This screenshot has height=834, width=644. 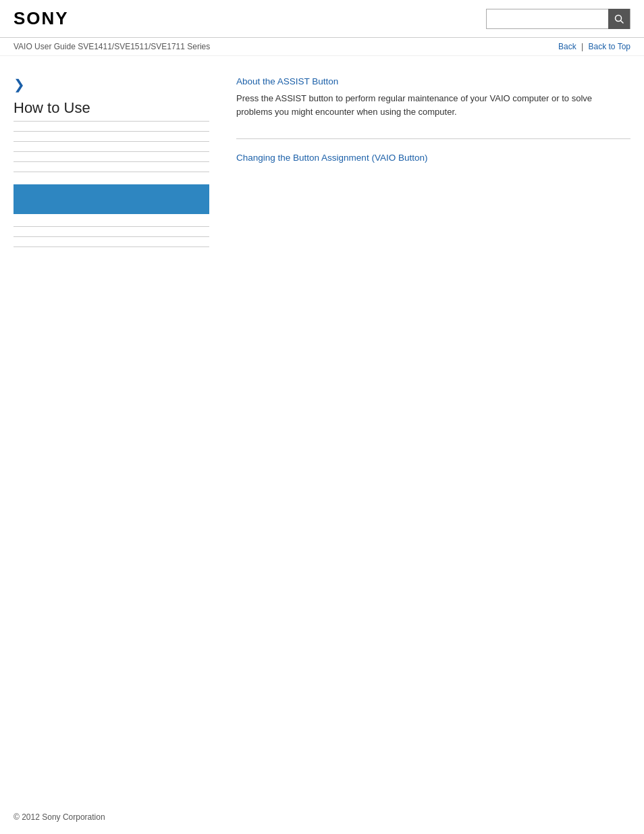 I want to click on assist-button-desc: Press the ASSIST button to perform regul…, so click(x=433, y=105).